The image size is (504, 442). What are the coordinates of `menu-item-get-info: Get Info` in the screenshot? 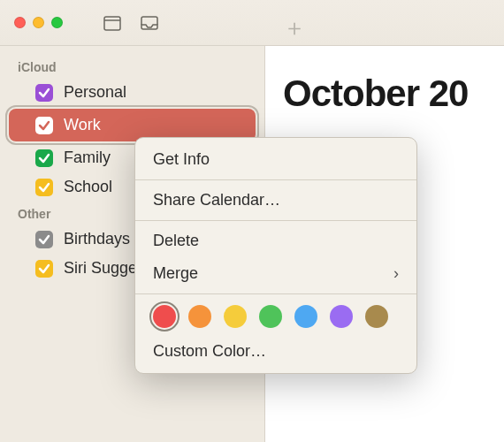 It's located at (276, 159).